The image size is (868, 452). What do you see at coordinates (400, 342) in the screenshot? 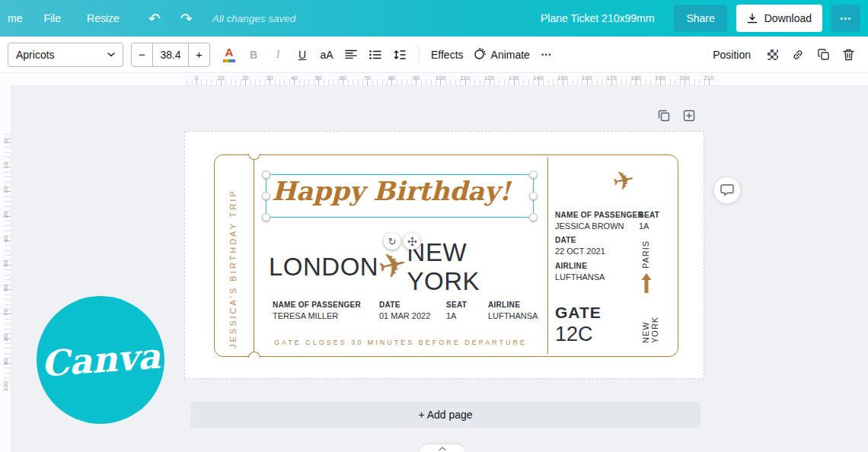
I see `gate-closes-note: GATE CLOSES 30 MINUTES BEFORE DEPARTURE` at bounding box center [400, 342].